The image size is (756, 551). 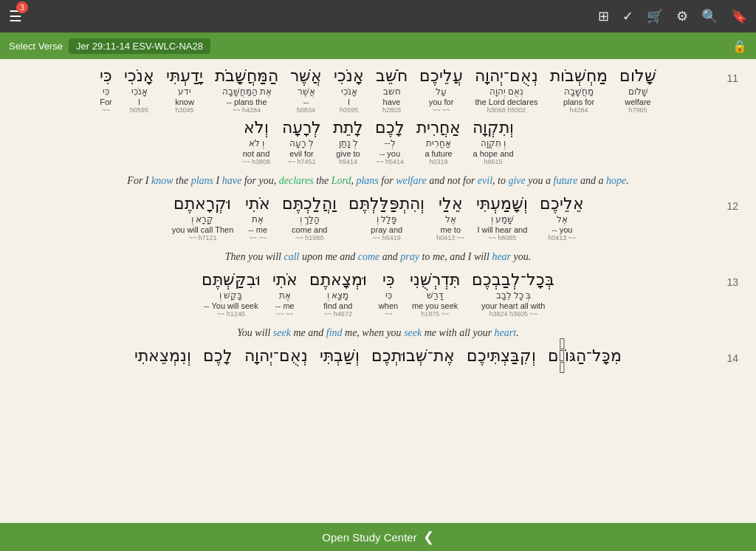 What do you see at coordinates (378, 218) in the screenshot?
I see `verse-12-hebrew-block: אֵלֵיכֶם אֶל you -- ~~ h0413 וְשָׁמַעְתִ…` at bounding box center [378, 218].